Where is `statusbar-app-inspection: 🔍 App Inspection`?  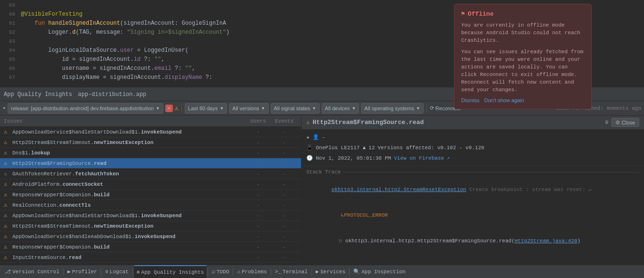 statusbar-app-inspection: 🔍 App Inspection is located at coordinates (379, 272).